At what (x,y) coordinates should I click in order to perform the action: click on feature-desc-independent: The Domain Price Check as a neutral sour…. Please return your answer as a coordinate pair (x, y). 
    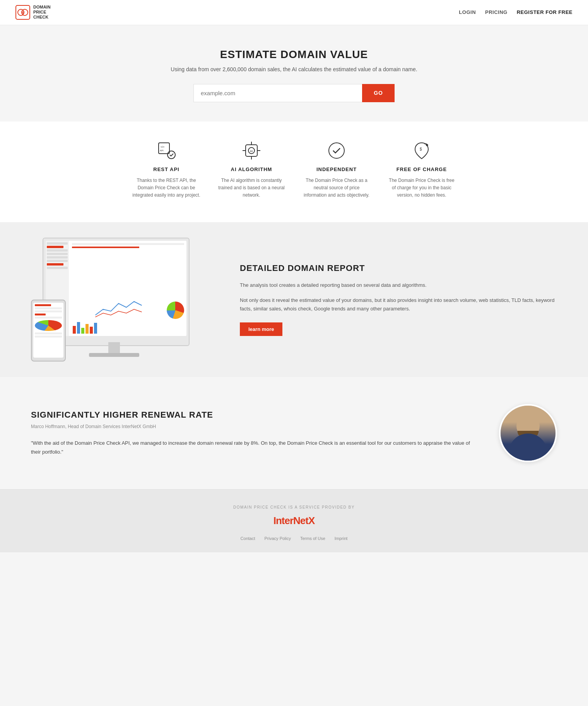
    Looking at the image, I should click on (337, 188).